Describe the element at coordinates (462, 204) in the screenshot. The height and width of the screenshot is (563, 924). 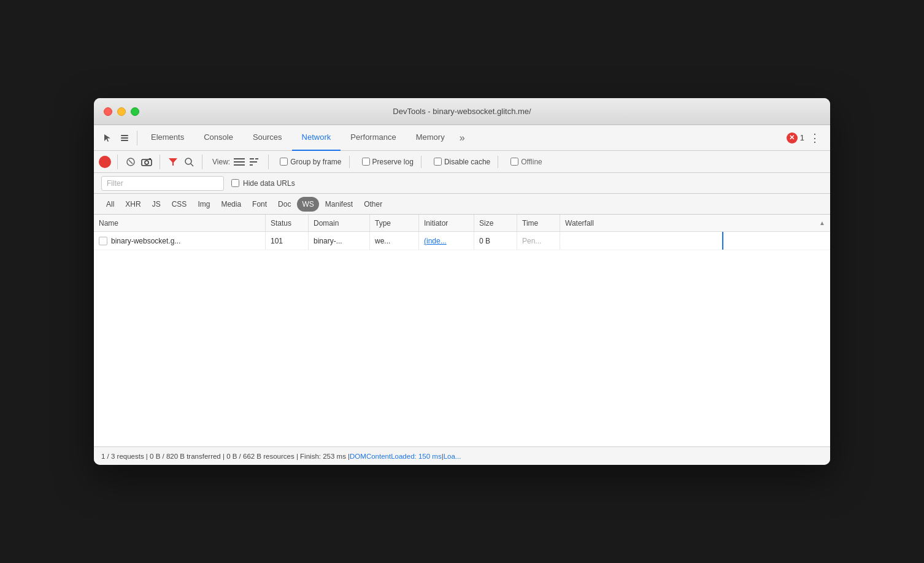
I see `type-filter-bar: All XHR JS CSS Img Media Font Doc` at that location.